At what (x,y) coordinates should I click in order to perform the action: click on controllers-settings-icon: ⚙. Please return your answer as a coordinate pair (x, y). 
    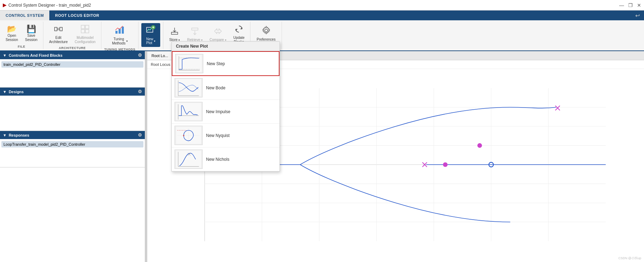
    Looking at the image, I should click on (140, 55).